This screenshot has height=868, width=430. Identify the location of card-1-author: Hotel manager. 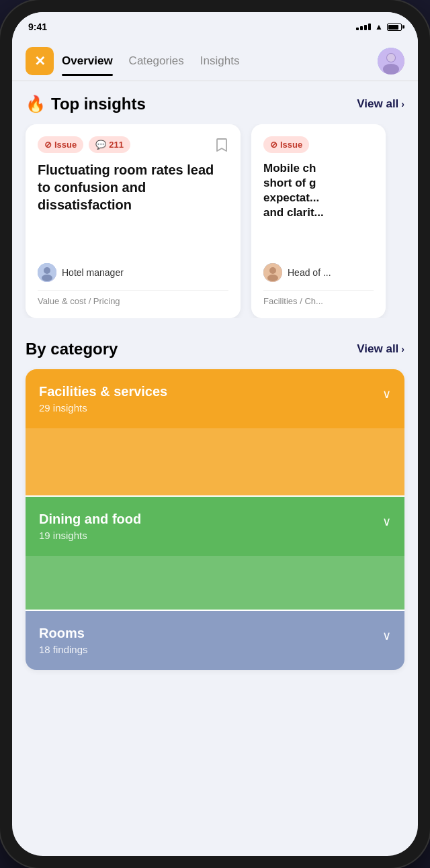
(133, 273).